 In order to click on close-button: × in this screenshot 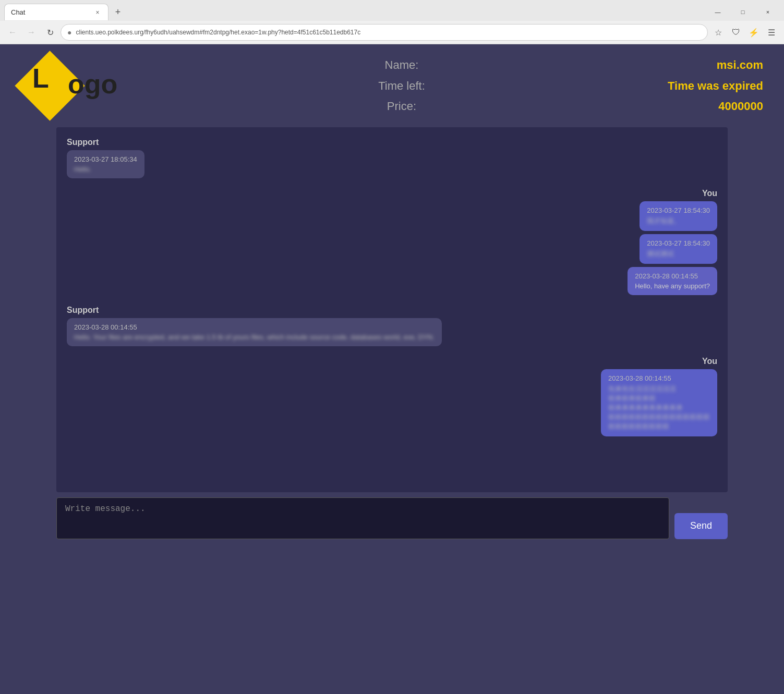, I will do `click(768, 12)`.